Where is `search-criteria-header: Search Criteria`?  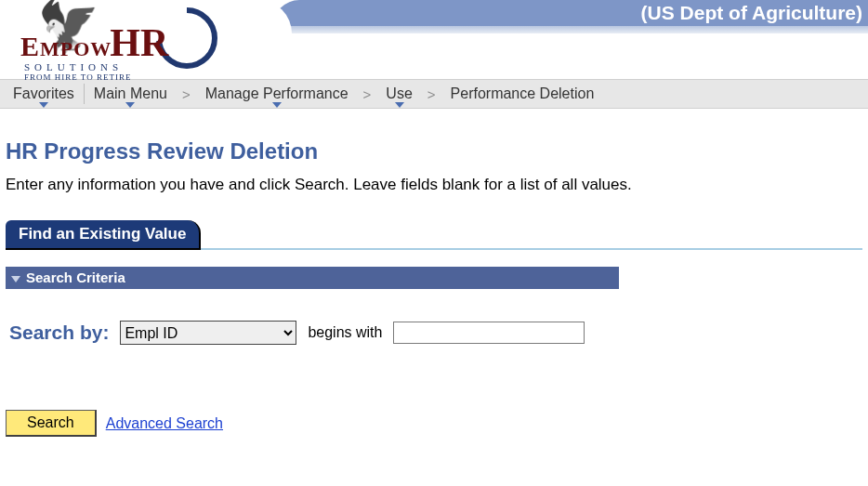 search-criteria-header: Search Criteria is located at coordinates (312, 278).